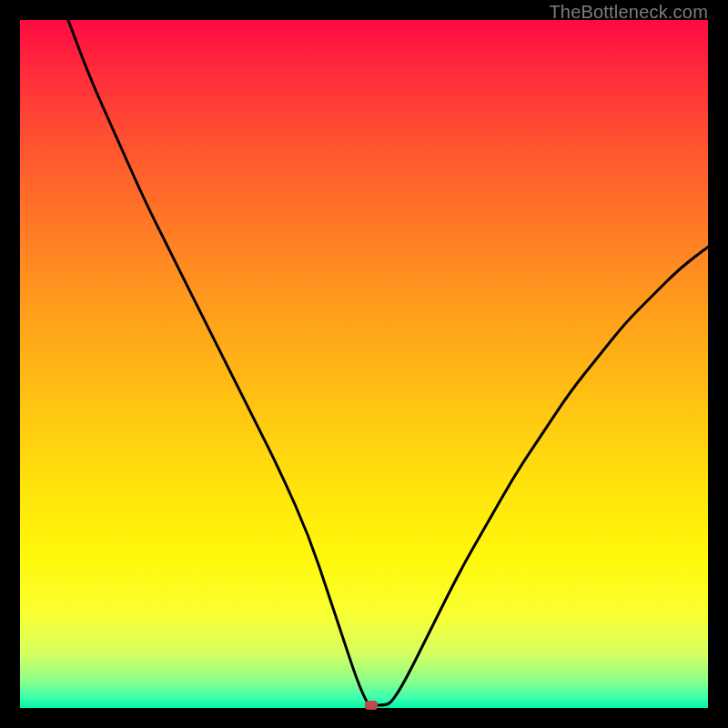 The width and height of the screenshot is (728, 728). I want to click on optimal-point-marker, so click(371, 705).